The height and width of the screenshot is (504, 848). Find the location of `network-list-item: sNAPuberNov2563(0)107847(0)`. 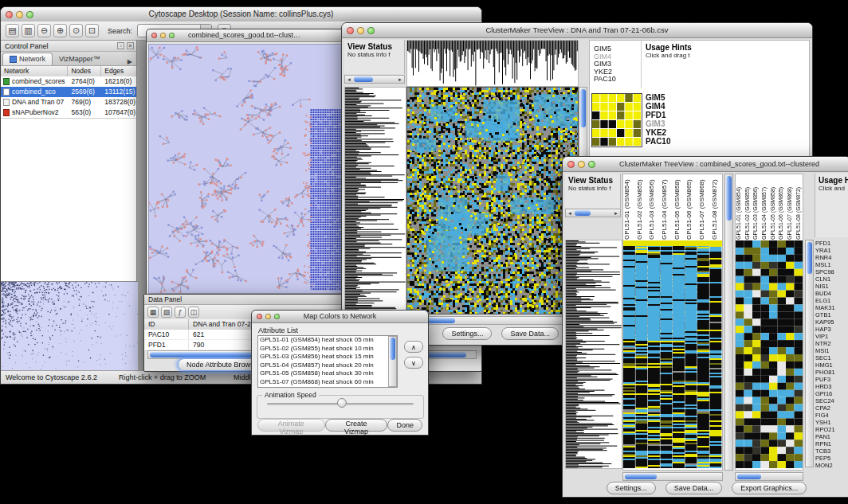

network-list-item: sNAPuberNov2563(0)107847(0) is located at coordinates (69, 113).